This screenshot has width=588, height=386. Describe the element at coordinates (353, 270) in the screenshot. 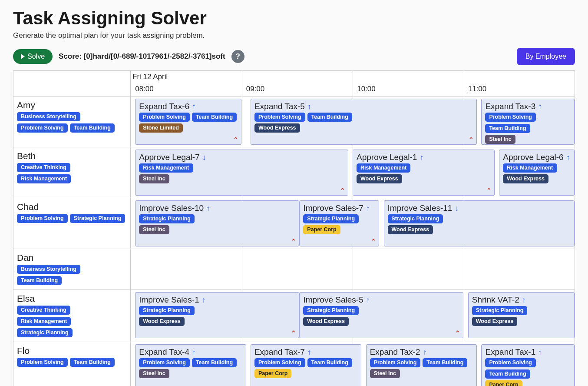

I see `employee-timeline` at that location.